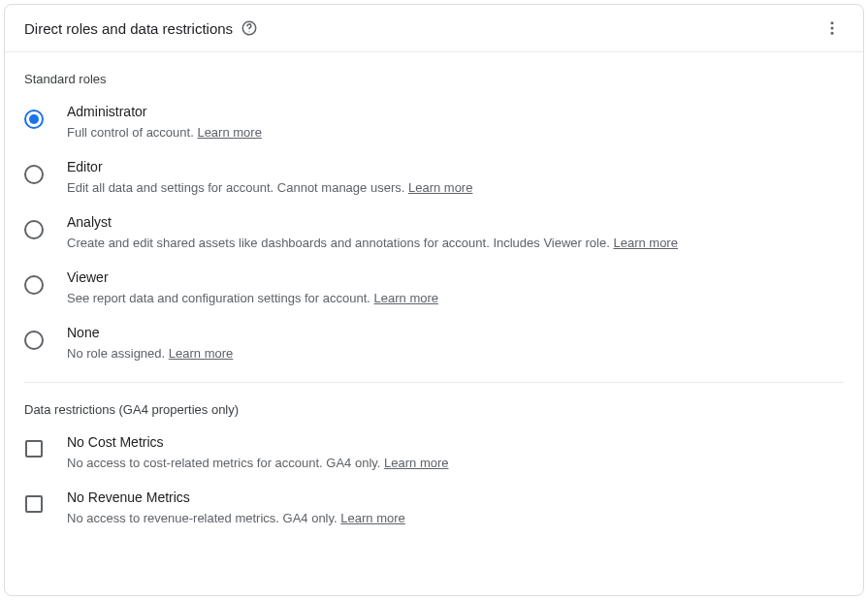 The image size is (868, 600). Describe the element at coordinates (456, 497) in the screenshot. I see `restriction-title: No Revenue Metrics` at that location.